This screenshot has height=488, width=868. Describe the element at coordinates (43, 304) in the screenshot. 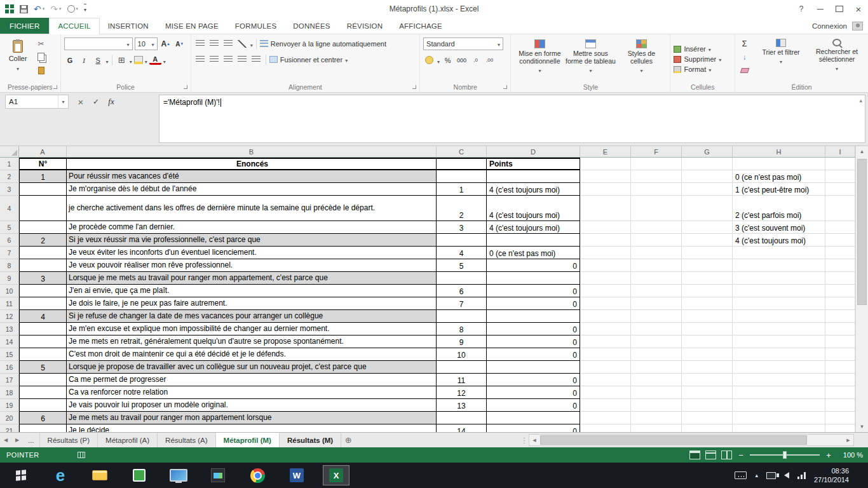

I see `cell-A11` at that location.